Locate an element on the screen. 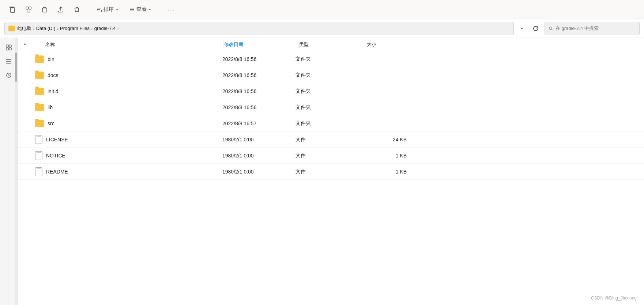  file-size: 24 KB is located at coordinates (387, 140).